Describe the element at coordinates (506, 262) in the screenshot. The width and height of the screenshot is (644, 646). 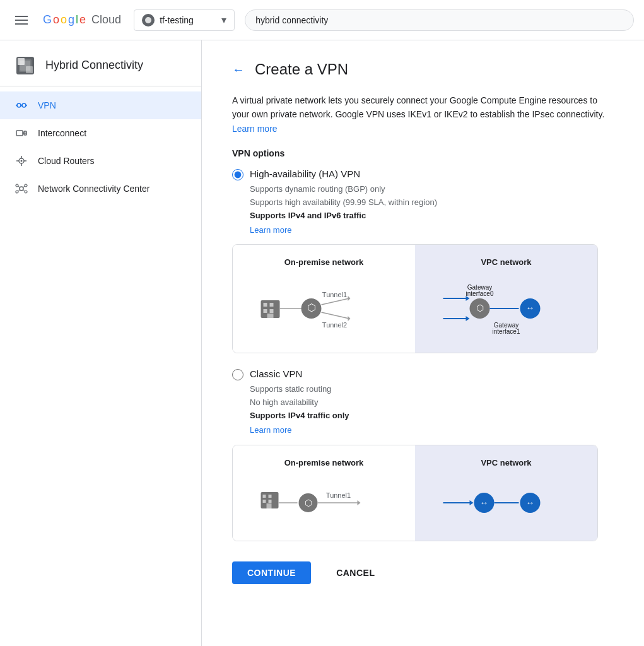
I see `ha-right-title: VPC network` at that location.